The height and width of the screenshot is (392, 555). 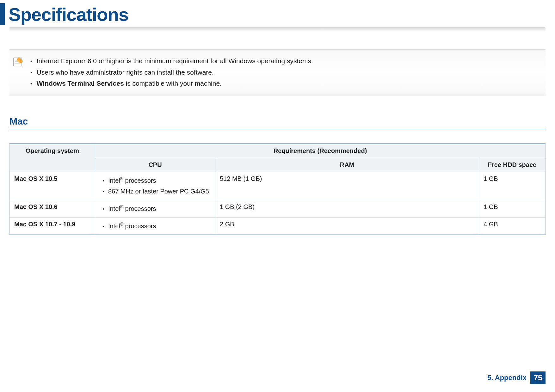 I want to click on note-box: Internet Explorer 6.0 or higher is the m…, so click(x=278, y=72).